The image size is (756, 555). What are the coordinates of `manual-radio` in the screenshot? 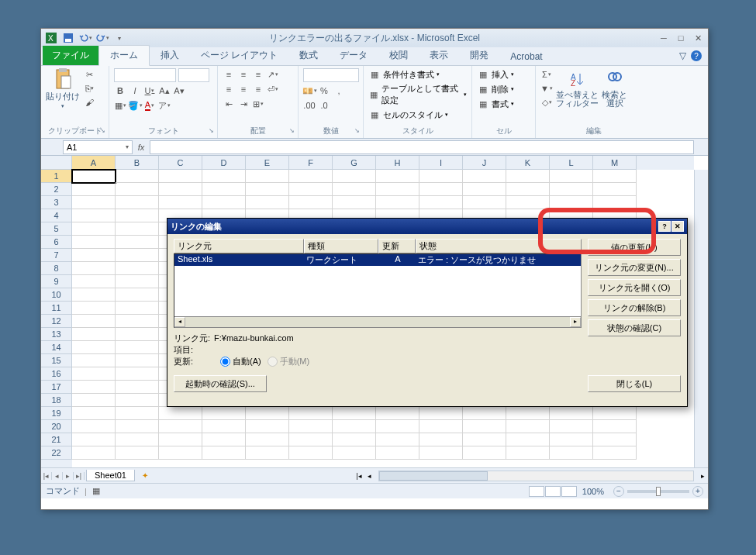 It's located at (273, 361).